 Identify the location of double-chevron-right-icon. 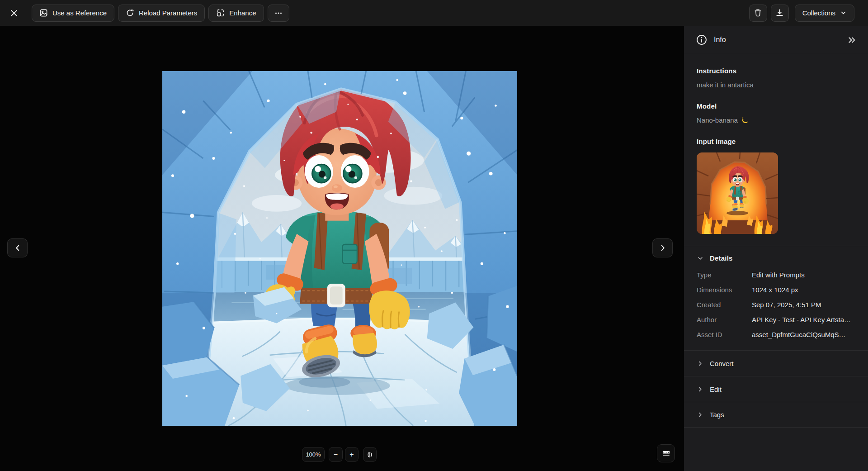
(852, 40).